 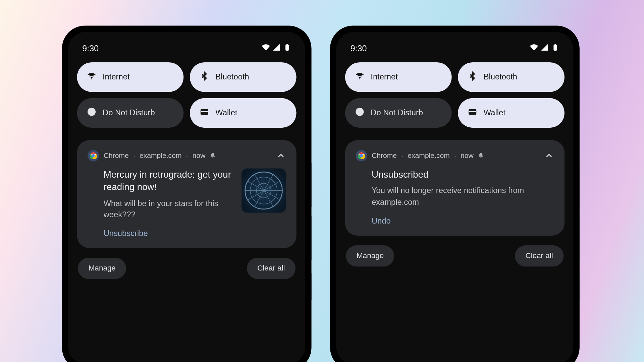 I want to click on notification-title: Mercury in retrograde: get your reading …, so click(x=169, y=181).